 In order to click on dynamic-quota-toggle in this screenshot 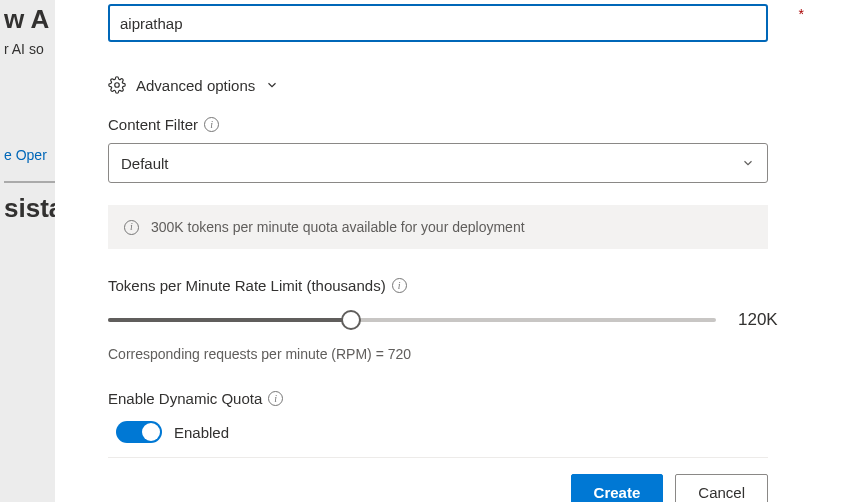, I will do `click(139, 432)`.